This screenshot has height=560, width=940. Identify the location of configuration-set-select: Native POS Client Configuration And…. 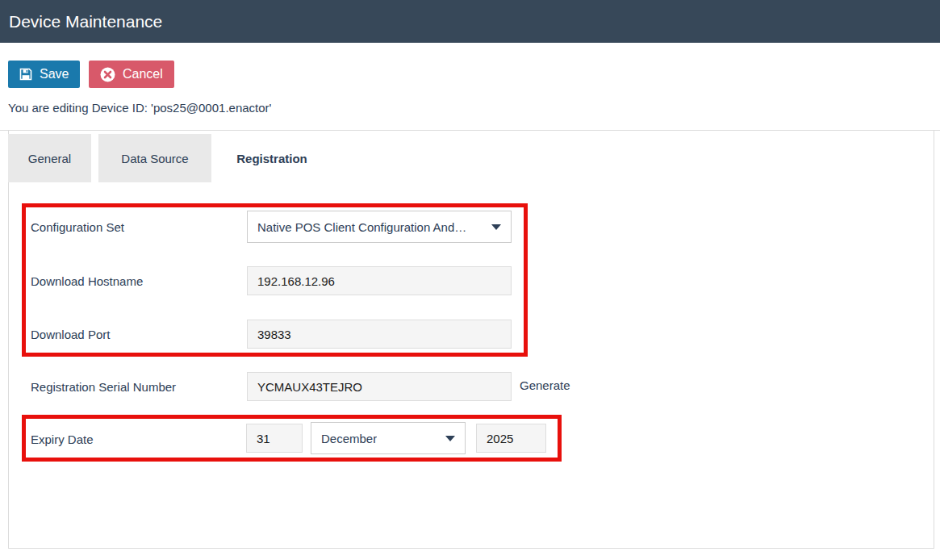
(379, 227).